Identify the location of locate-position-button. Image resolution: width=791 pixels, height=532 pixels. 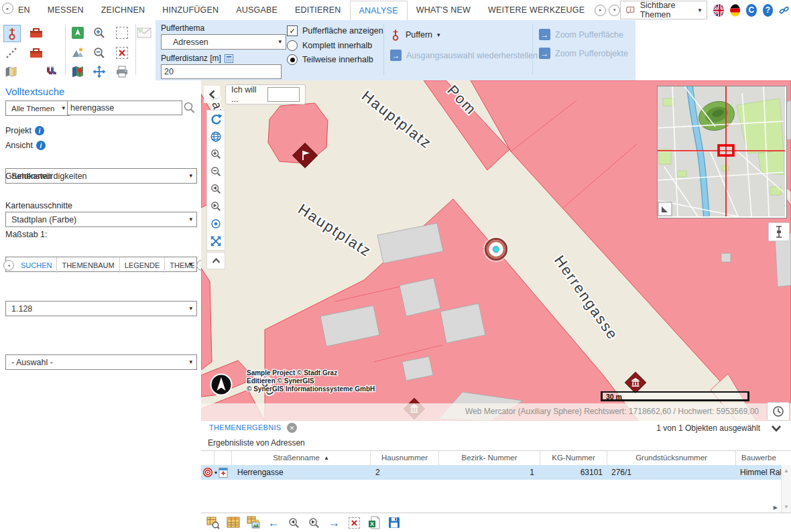
(216, 224).